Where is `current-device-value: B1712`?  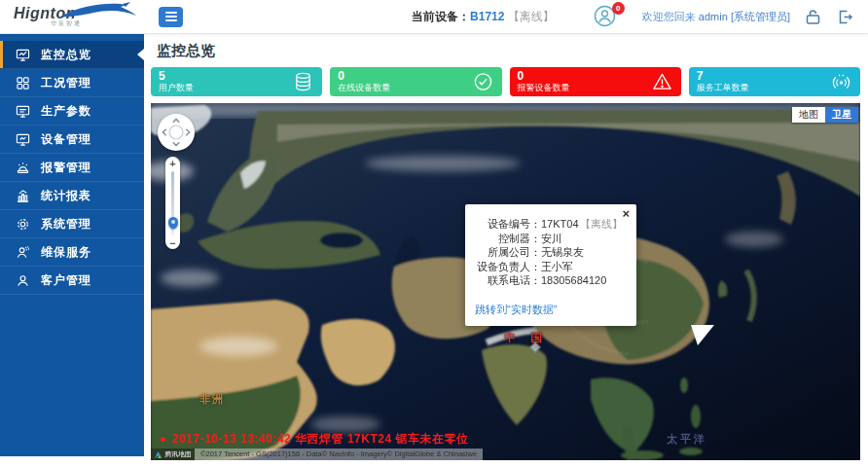 current-device-value: B1712 is located at coordinates (487, 17).